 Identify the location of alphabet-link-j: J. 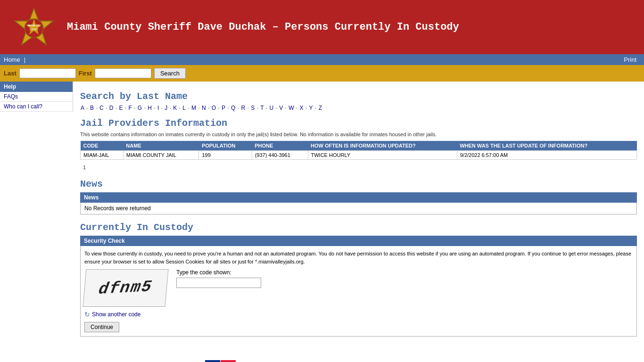
(166, 108).